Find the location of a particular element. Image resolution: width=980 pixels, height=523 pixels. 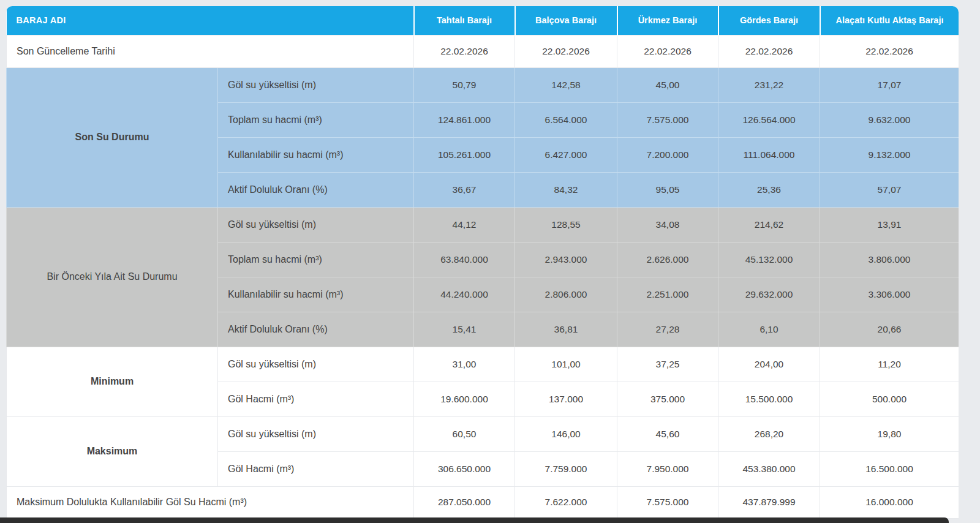

table-row: Minimum Göl su yükseltisi (m) 31,00 101,… is located at coordinates (483, 364).